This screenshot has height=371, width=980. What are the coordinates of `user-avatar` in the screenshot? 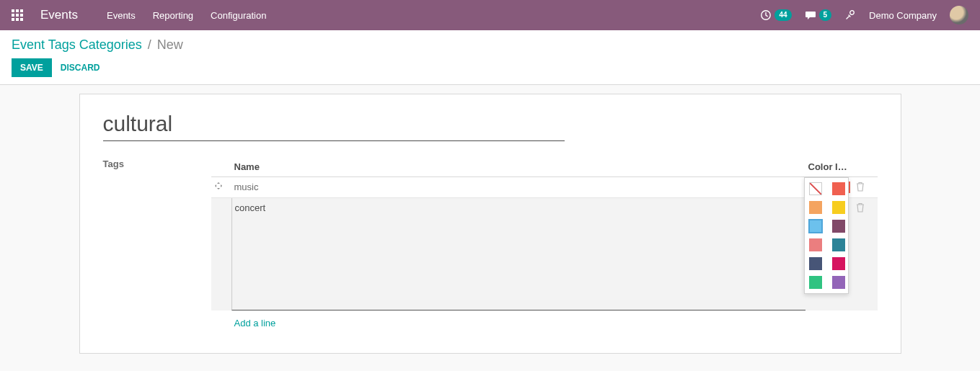 It's located at (959, 15).